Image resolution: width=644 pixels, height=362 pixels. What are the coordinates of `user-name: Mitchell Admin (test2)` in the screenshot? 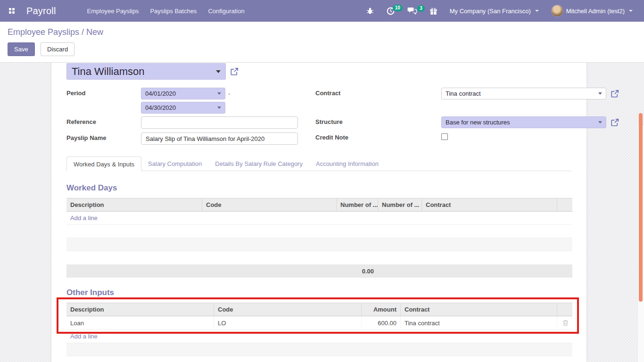 It's located at (595, 11).